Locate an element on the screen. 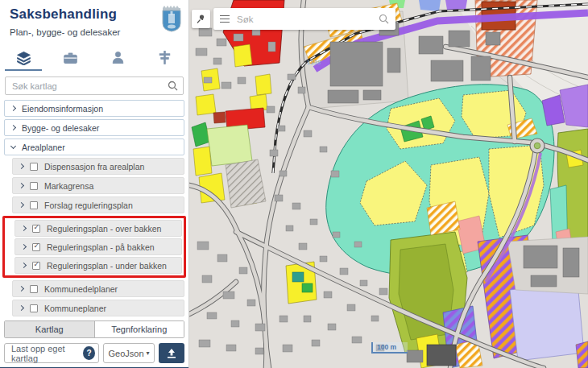 Image resolution: width=588 pixels, height=368 pixels. upload-own-layer: Last opp eget kartlag ? is located at coordinates (52, 353).